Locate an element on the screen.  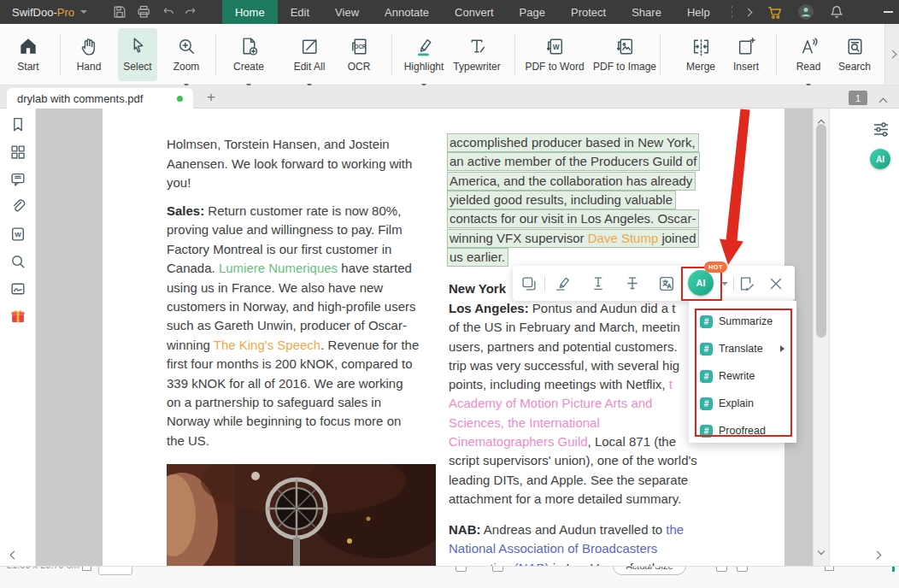
print-button is located at coordinates (144, 12).